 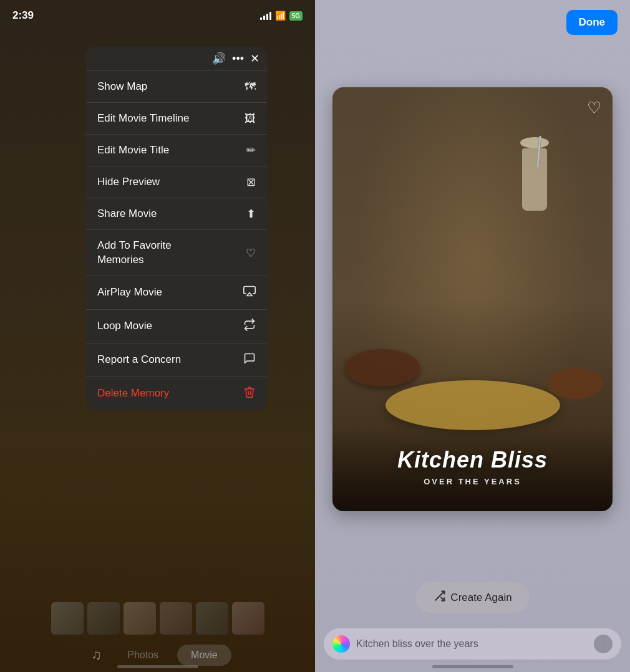 I want to click on report-icon, so click(x=250, y=360).